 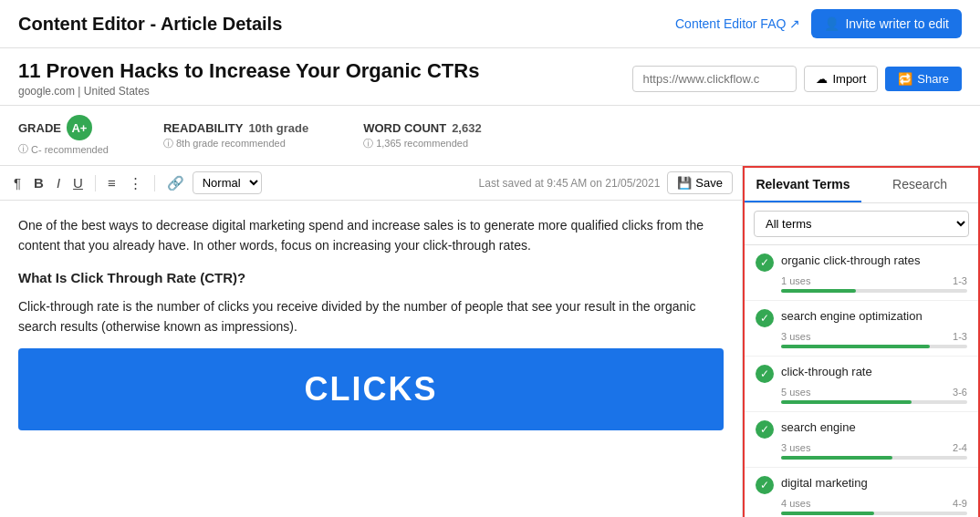 What do you see at coordinates (248, 71) in the screenshot?
I see `article-title: 11 Proven Hacks to Increase Your Organic…` at bounding box center [248, 71].